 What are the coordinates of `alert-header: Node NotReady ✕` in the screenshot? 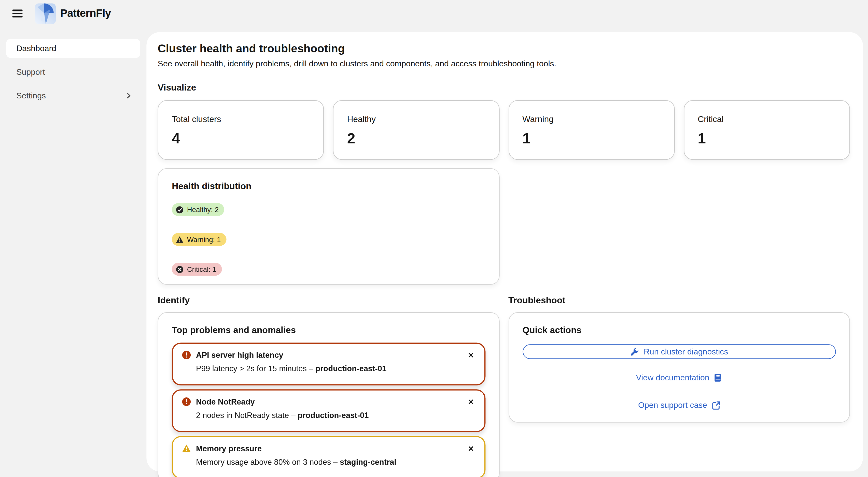 It's located at (329, 402).